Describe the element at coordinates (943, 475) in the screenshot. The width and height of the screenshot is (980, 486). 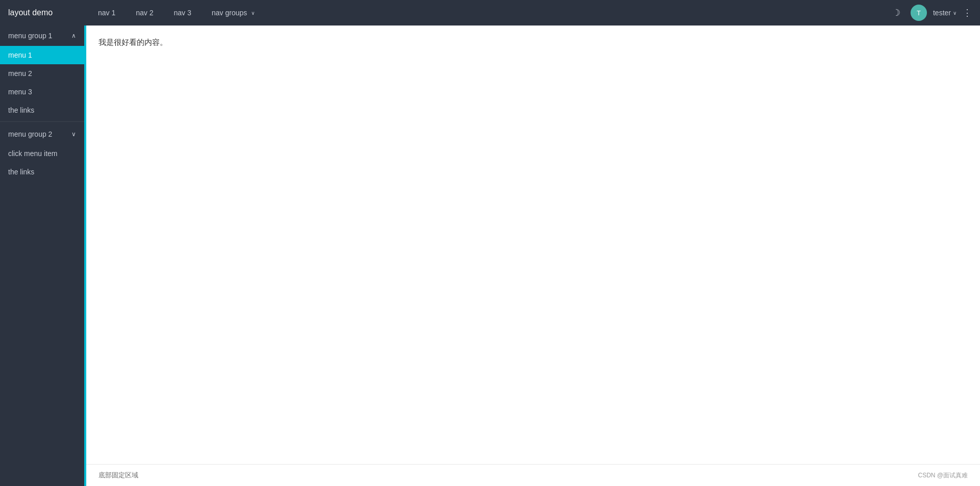
I see `footer-right-text: CSDN @面试真难` at that location.